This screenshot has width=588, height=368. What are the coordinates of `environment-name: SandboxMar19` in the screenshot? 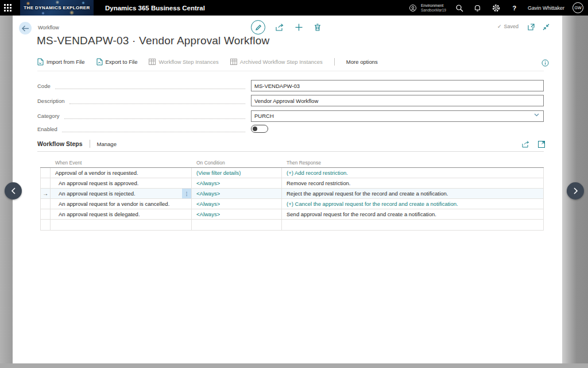 It's located at (434, 10).